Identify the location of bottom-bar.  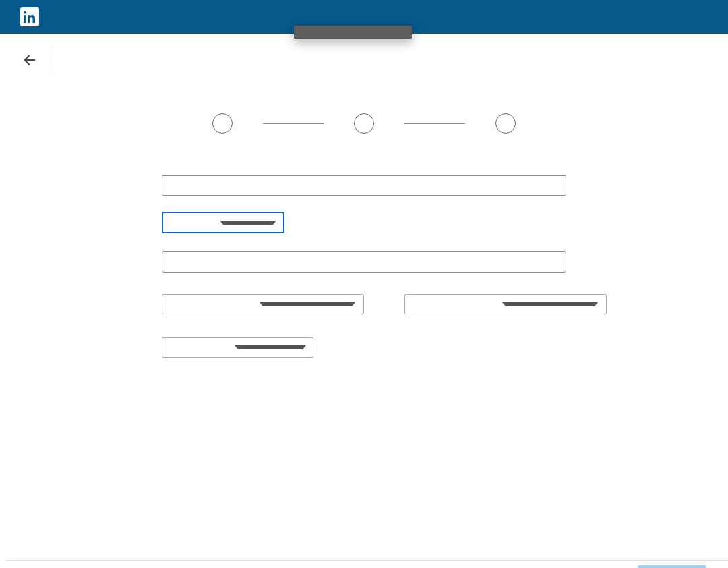
(367, 564).